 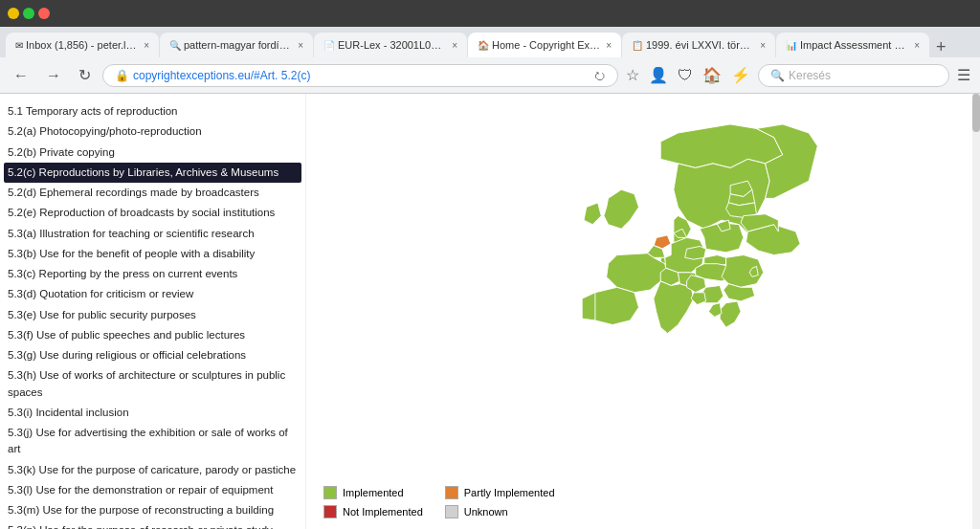 I want to click on sidebar-item-s4: 5.2(c) Reproductions by Libraries, Archi…, so click(x=153, y=172).